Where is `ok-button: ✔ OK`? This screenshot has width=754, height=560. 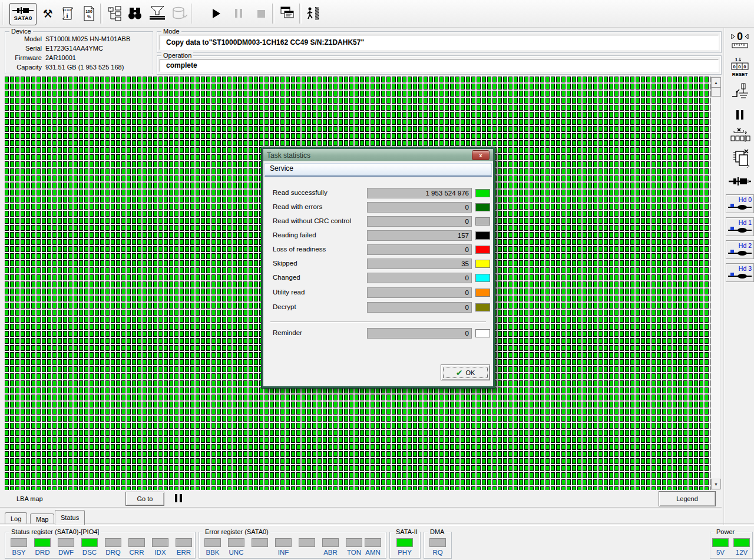 ok-button: ✔ OK is located at coordinates (465, 372).